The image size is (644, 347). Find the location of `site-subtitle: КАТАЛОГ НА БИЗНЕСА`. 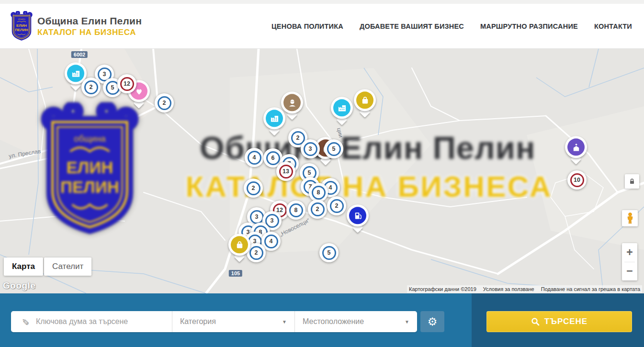

site-subtitle: КАТАЛОГ НА БИЗНЕСА is located at coordinates (90, 33).